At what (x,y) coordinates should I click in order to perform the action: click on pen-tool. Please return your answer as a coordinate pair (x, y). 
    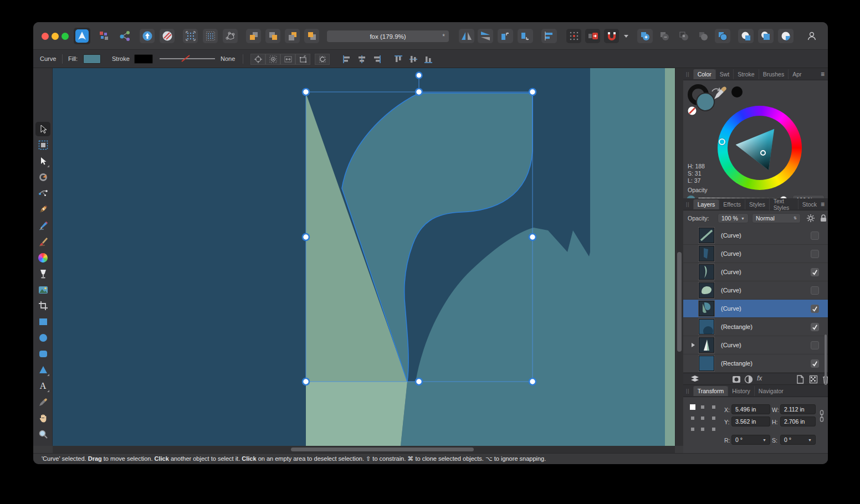
    Looking at the image, I should click on (43, 209).